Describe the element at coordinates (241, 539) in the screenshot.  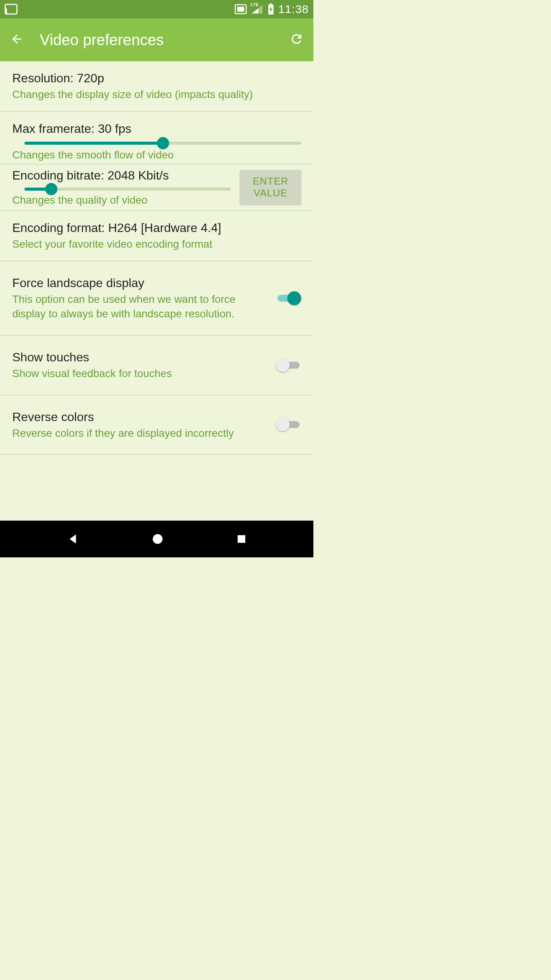
I see `nav-recent-button` at that location.